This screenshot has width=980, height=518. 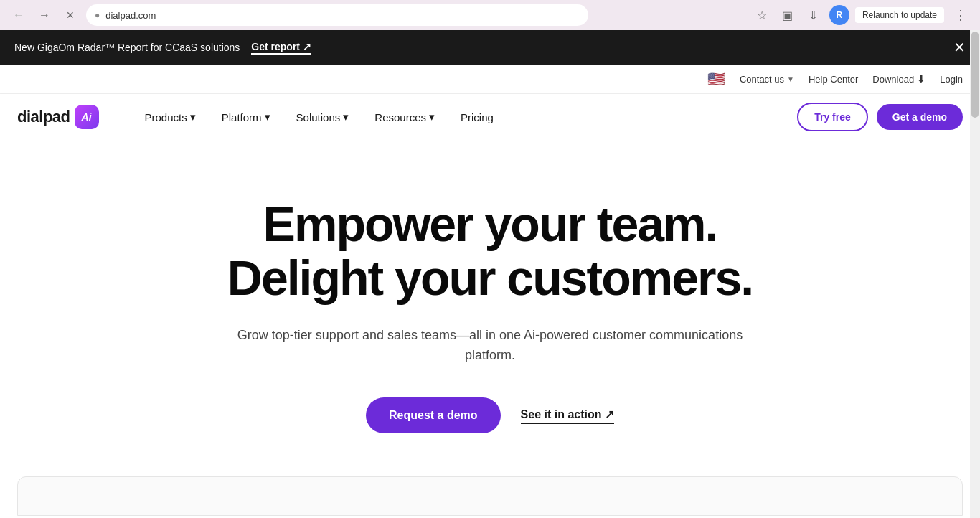 I want to click on logo-ai-badge: Ai, so click(x=87, y=117).